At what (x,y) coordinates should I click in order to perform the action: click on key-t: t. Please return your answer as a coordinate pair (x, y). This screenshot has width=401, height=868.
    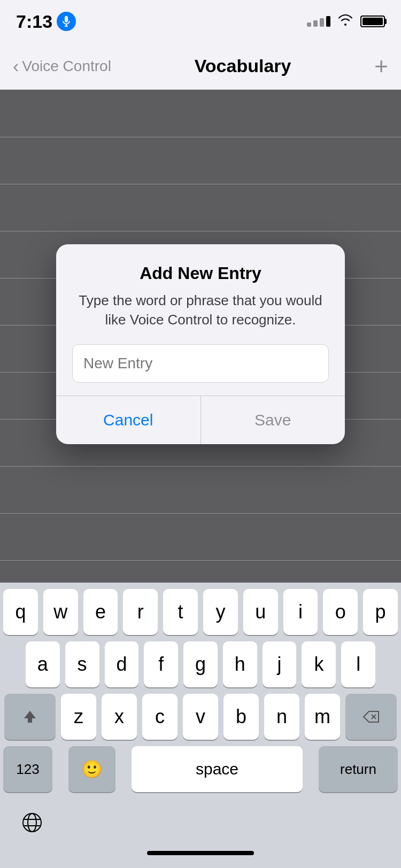
    Looking at the image, I should click on (181, 612).